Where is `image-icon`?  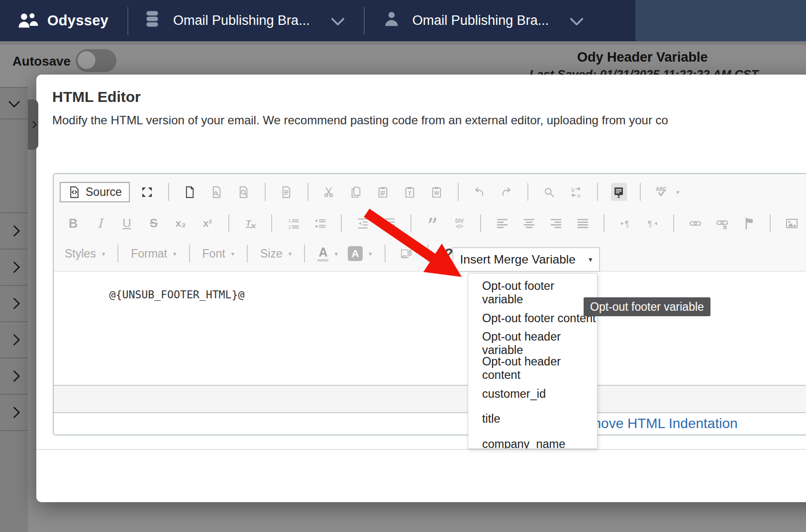
image-icon is located at coordinates (792, 223).